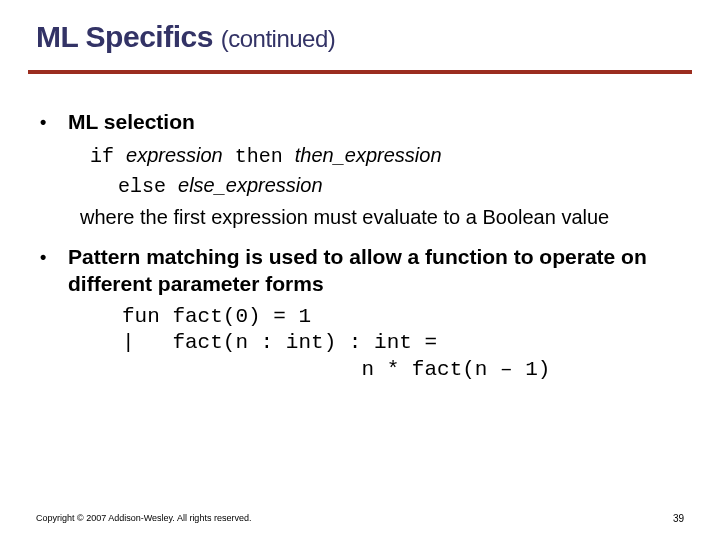 This screenshot has width=720, height=540. What do you see at coordinates (401, 344) in the screenshot?
I see `code-block: fun fact(0) = 1 | fact(n : int) : int = …` at bounding box center [401, 344].